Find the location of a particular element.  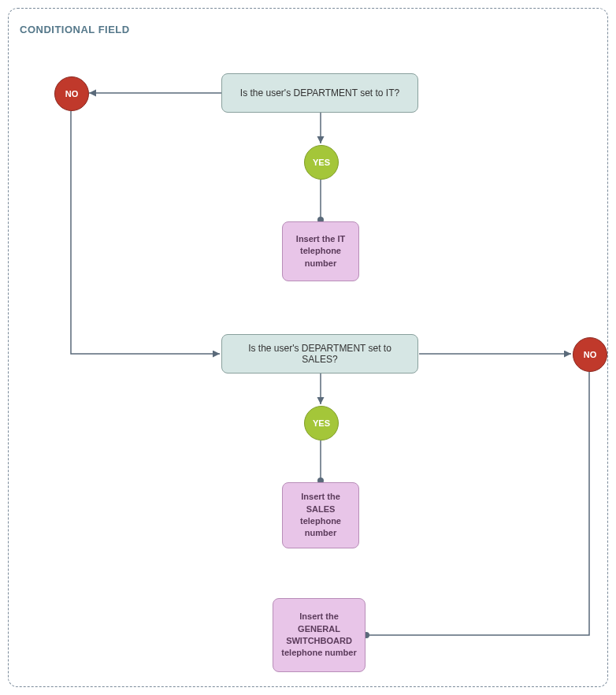

decision-text: Is the user's DEPARTMENT set to SALES? is located at coordinates (320, 354).